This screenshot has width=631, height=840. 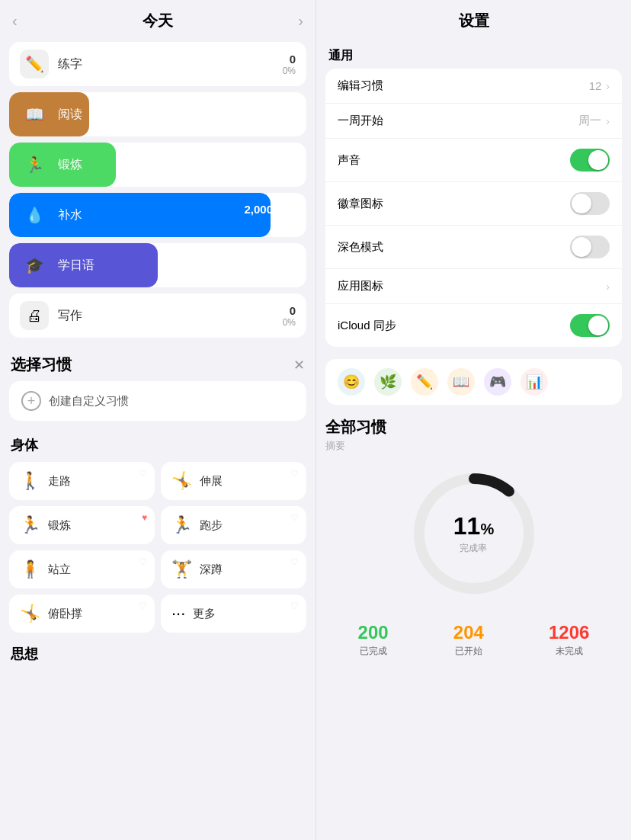 I want to click on settings-label-6: iCloud 同步, so click(x=367, y=326).